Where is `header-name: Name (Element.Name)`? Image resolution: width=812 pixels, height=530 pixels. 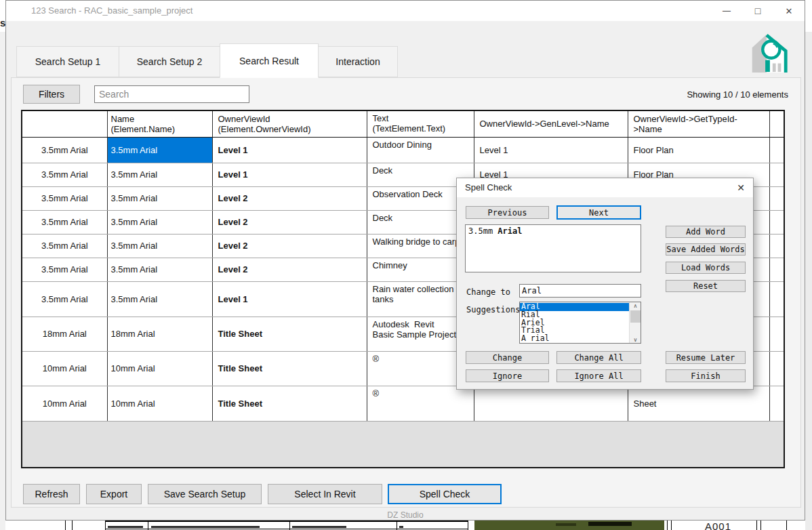
header-name: Name (Element.Name) is located at coordinates (160, 124).